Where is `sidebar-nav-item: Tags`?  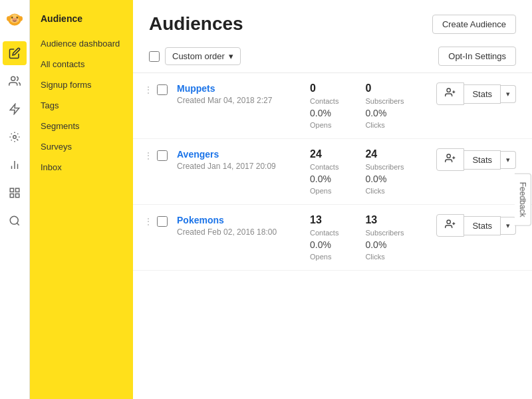 sidebar-nav-item: Tags is located at coordinates (81, 105).